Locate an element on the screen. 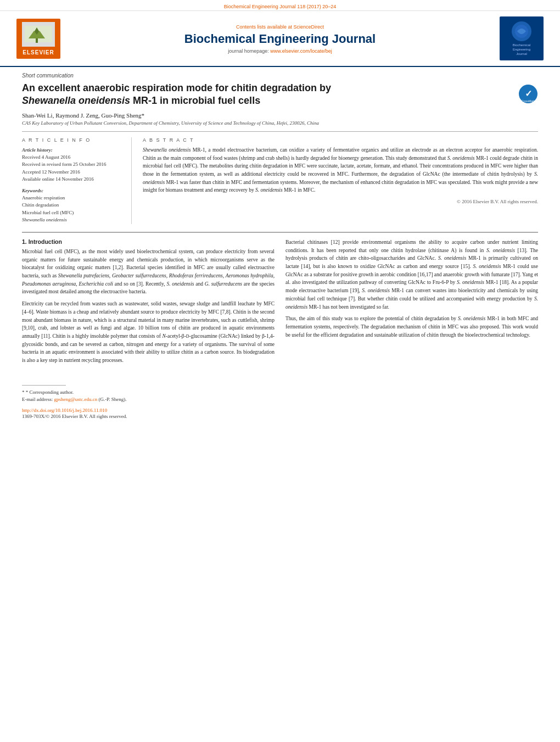 The width and height of the screenshot is (560, 742). article-title-row: An excellent anaerobic respiration mode … is located at coordinates (280, 94).